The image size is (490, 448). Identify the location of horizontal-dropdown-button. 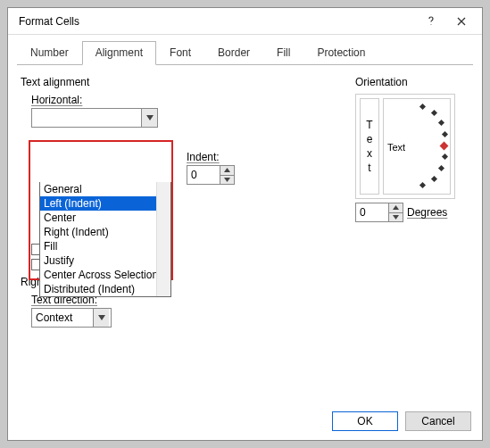
(149, 118).